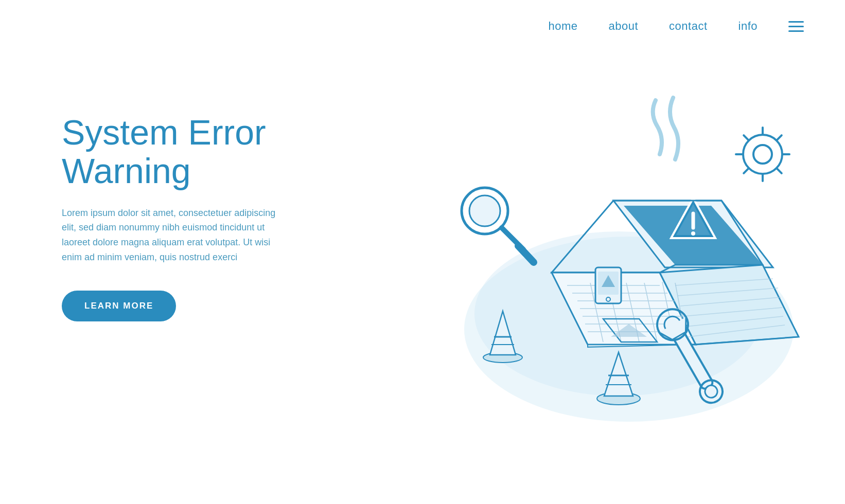 Image resolution: width=845 pixels, height=504 pixels. I want to click on hamburger-menu, so click(796, 27).